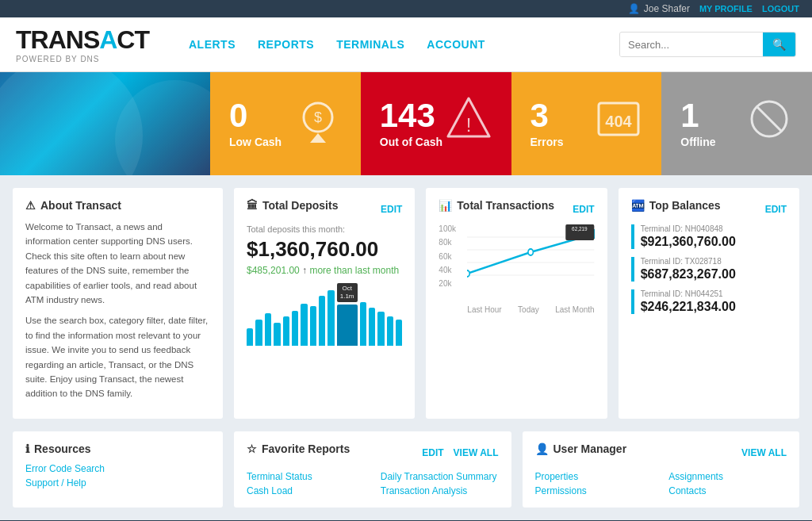 This screenshot has height=521, width=812. I want to click on user-manager-title: 👤 User Manager, so click(581, 449).